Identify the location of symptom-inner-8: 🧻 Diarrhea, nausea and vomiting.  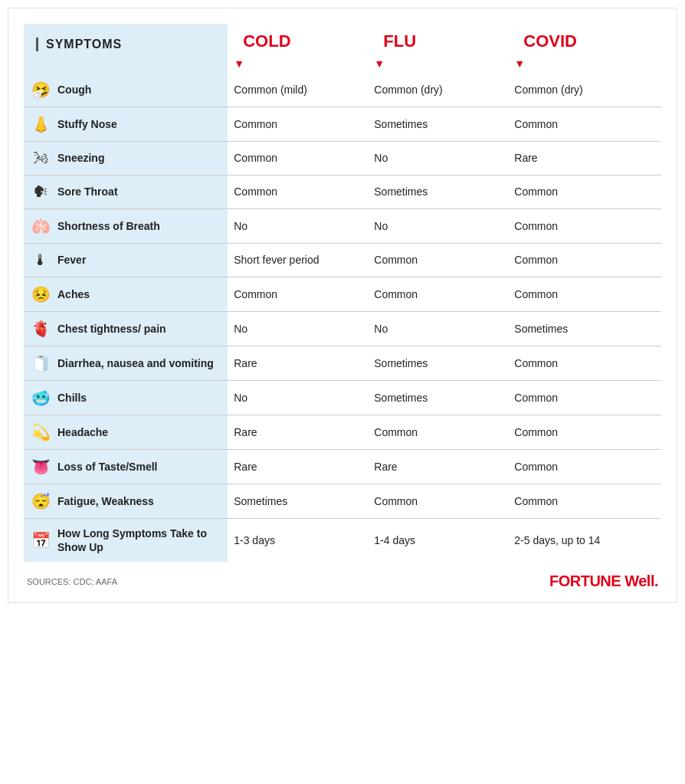
(126, 363).